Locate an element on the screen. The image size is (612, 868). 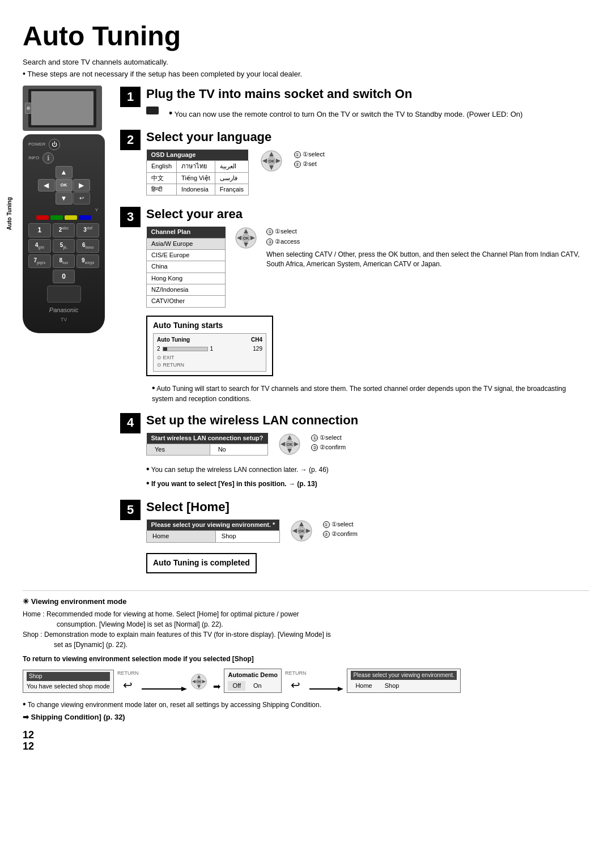
footer-note: • To change viewing environment mode lat… is located at coordinates (306, 704).